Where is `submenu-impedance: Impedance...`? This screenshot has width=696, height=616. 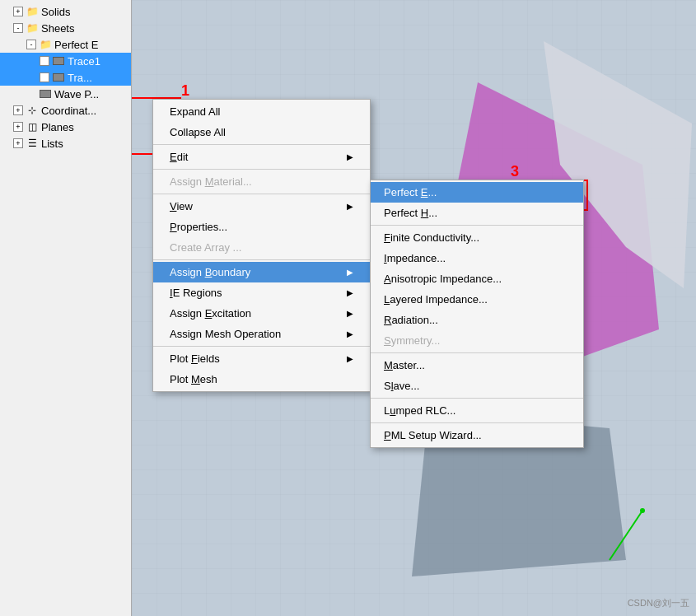 submenu-impedance: Impedance... is located at coordinates (477, 259).